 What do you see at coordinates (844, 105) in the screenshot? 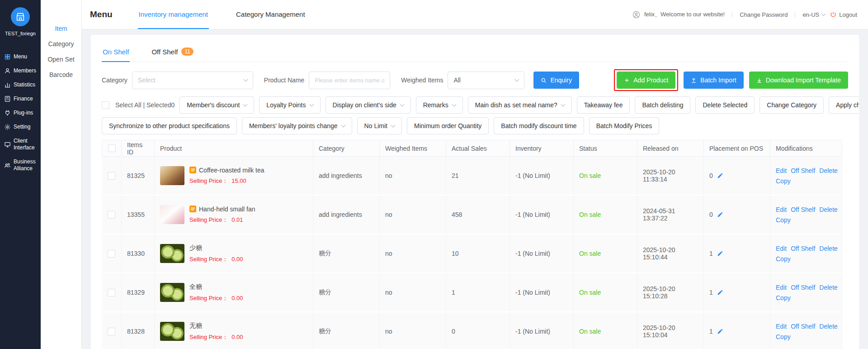
I see `batch-action-button: Apply change to selection` at bounding box center [844, 105].